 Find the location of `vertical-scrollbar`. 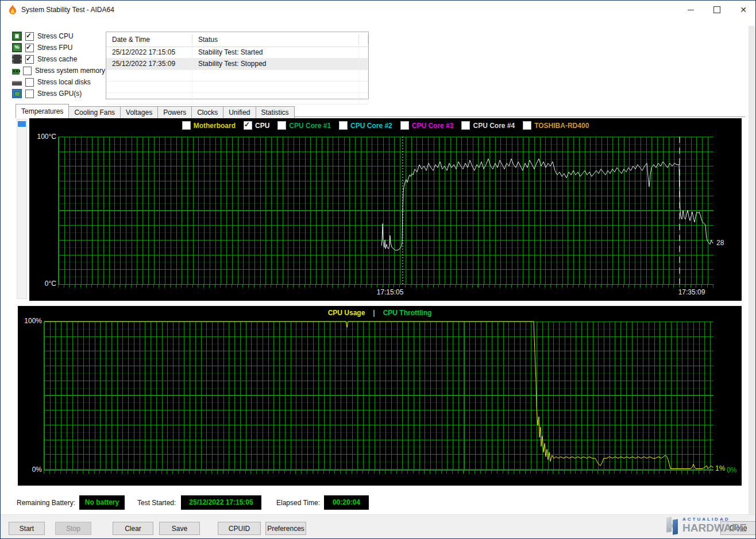

vertical-scrollbar is located at coordinates (751, 270).